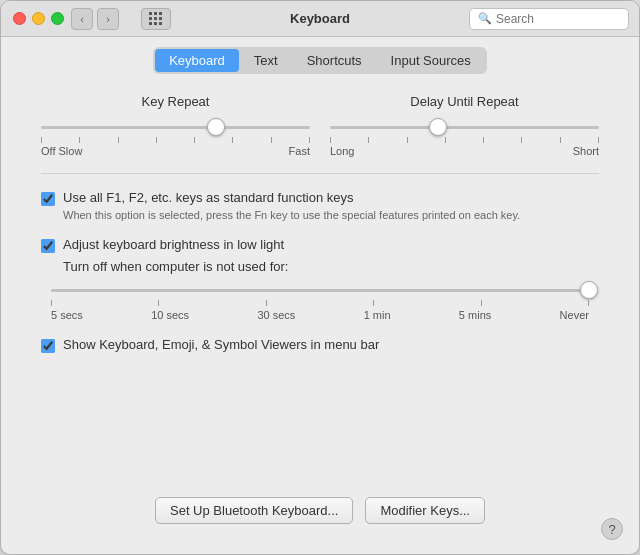 The height and width of the screenshot is (555, 640). What do you see at coordinates (342, 151) in the screenshot?
I see `delay-repeat-left-label: Long` at bounding box center [342, 151].